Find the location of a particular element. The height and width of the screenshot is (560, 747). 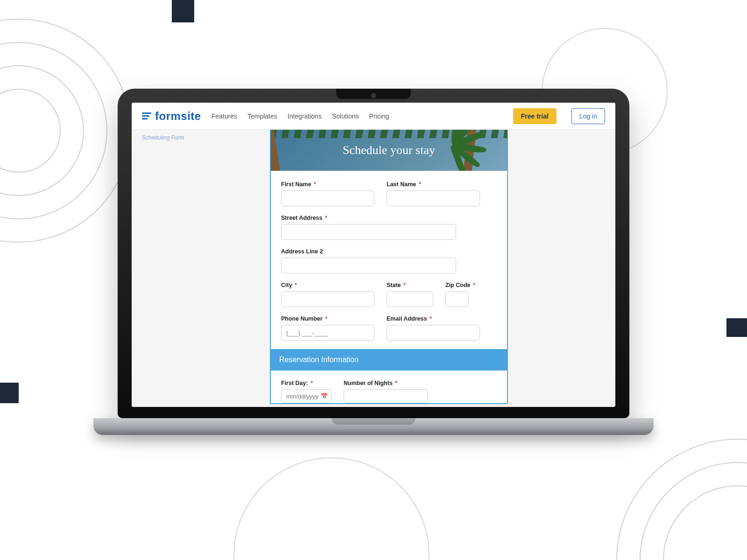

label-email: Email Address is located at coordinates (407, 319).